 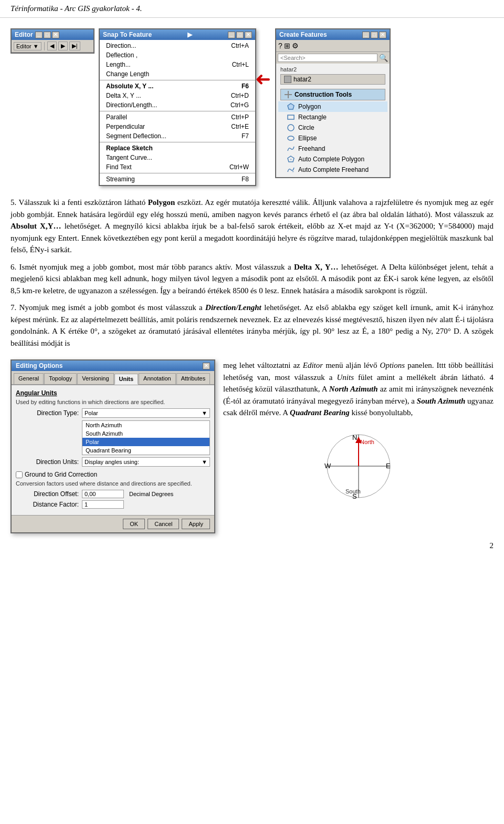 I want to click on menu-item-parallel: ParallelCtrl+P, so click(x=177, y=117).